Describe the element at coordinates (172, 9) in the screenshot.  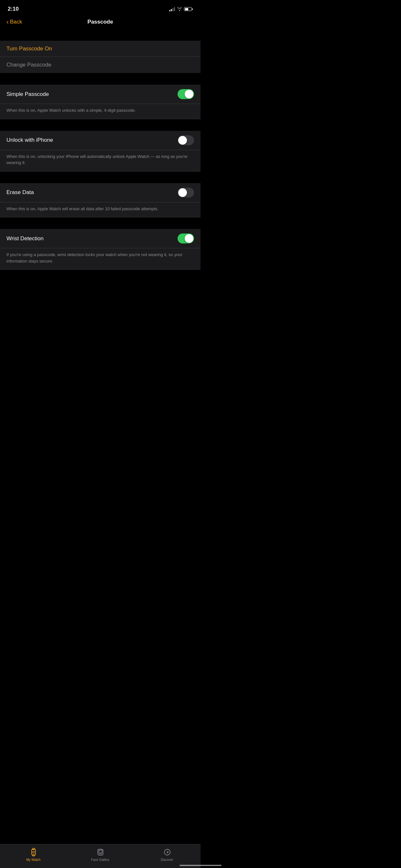
I see `signal-icon` at that location.